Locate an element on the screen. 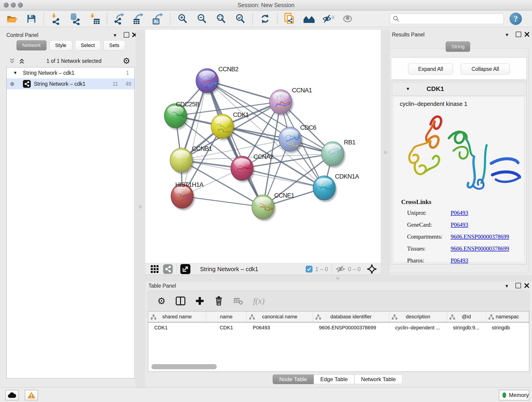  horizontal-scrollbar is located at coordinates (184, 367).